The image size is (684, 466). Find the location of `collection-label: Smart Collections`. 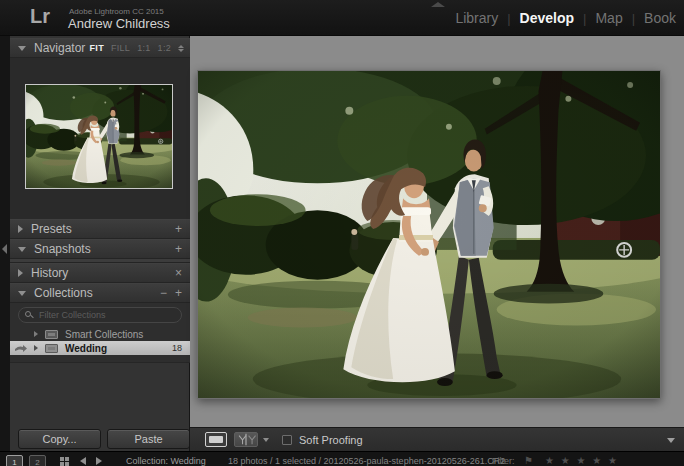

collection-label: Smart Collections is located at coordinates (104, 334).